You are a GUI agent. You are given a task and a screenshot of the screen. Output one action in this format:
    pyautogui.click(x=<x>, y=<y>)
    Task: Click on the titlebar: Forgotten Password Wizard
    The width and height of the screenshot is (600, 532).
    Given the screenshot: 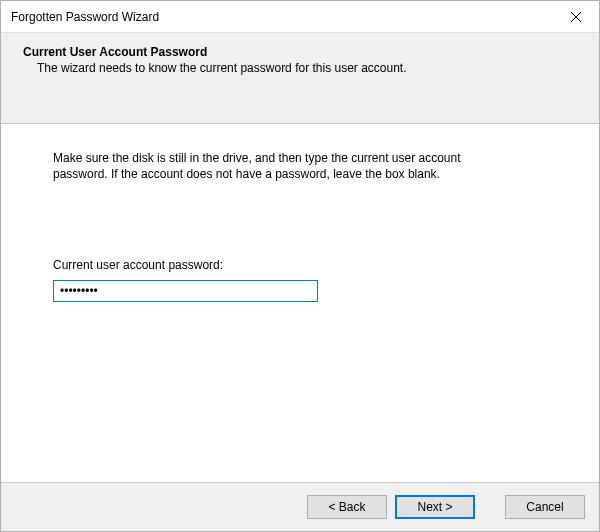 What is the action you would take?
    pyautogui.click(x=300, y=17)
    